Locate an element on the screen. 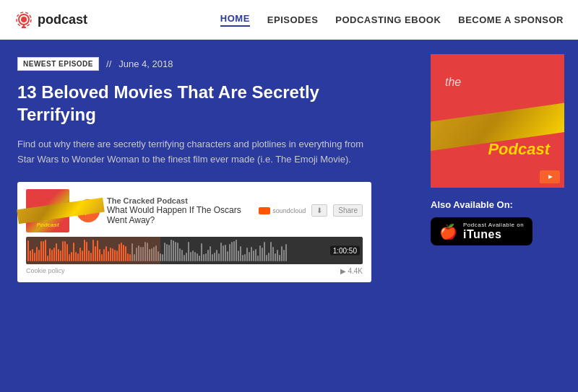 Image resolution: width=578 pixels, height=392 pixels. player-bottom: Cookie policy ▶ 4.4K is located at coordinates (194, 271).